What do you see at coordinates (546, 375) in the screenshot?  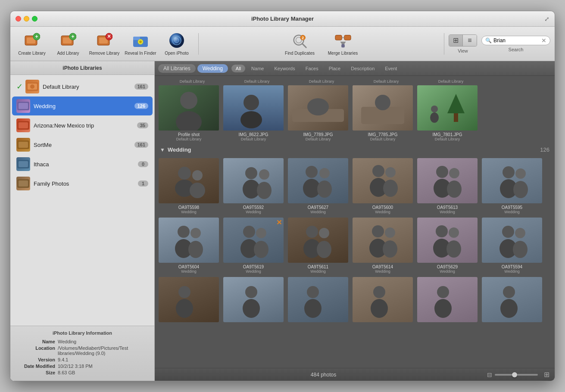 I see `grid-size-icon: ⊞` at bounding box center [546, 375].